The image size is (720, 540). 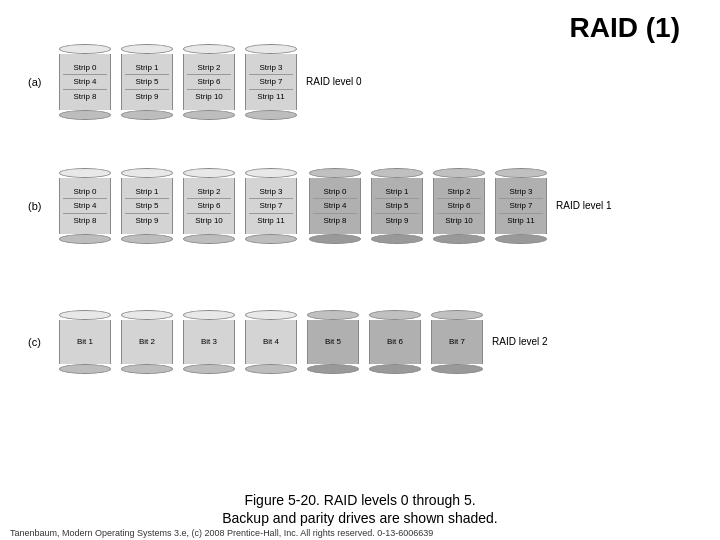 I want to click on disk: Bit 2, so click(x=147, y=342).